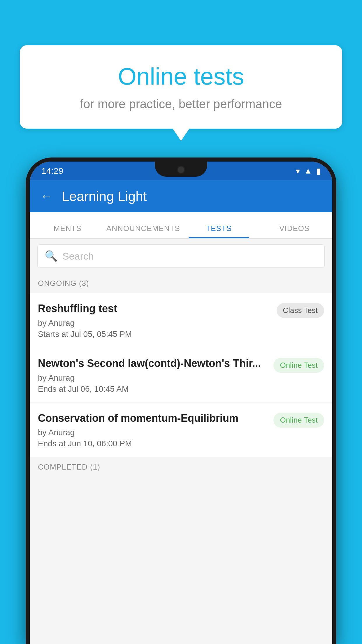 The width and height of the screenshot is (362, 644). Describe the element at coordinates (298, 171) in the screenshot. I see `wifi-icon: ▾` at that location.